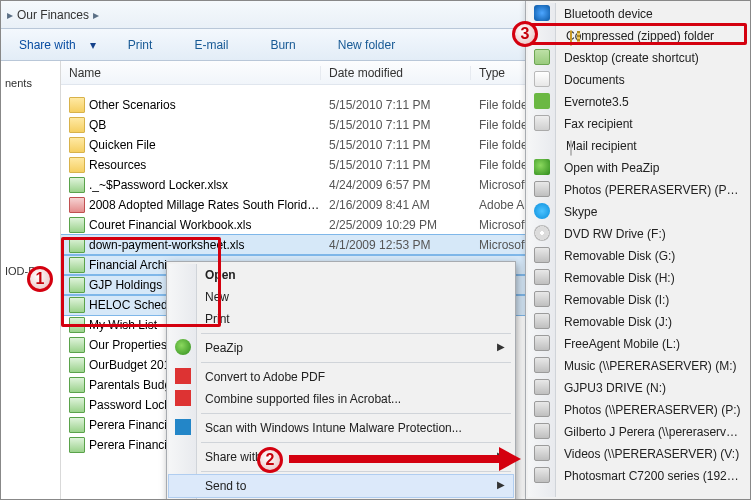  What do you see at coordinates (639, 80) in the screenshot?
I see `sendto-item: Documents` at bounding box center [639, 80].